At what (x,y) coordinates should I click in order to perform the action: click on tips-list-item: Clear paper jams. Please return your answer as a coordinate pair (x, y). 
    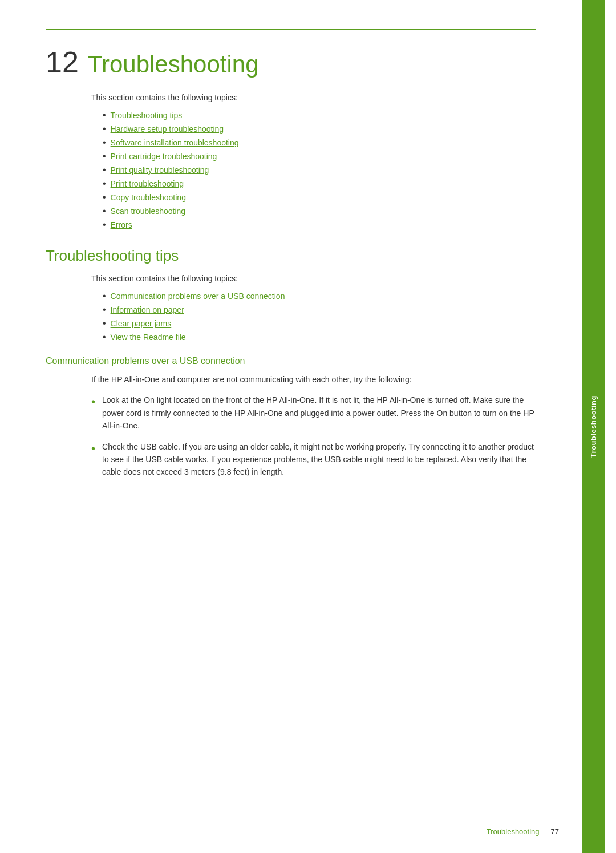
    Looking at the image, I should click on (319, 324).